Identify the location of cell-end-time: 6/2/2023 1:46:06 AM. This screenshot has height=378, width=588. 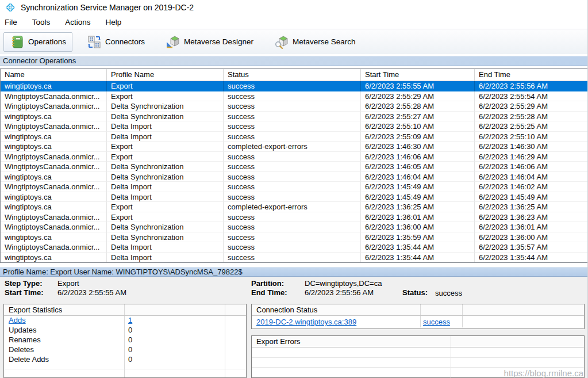
(531, 167).